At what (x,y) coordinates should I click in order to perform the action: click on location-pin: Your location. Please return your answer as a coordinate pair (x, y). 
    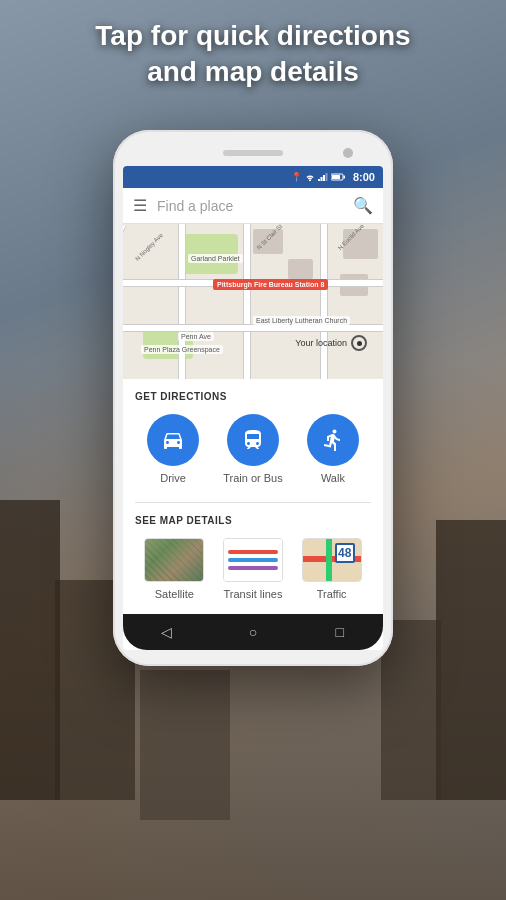
    Looking at the image, I should click on (331, 343).